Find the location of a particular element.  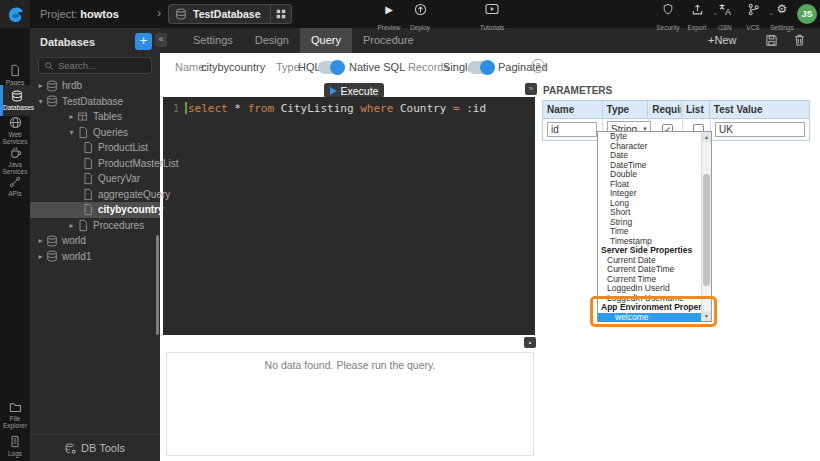

no-data-message: No data found. Please run the query. is located at coordinates (350, 365).